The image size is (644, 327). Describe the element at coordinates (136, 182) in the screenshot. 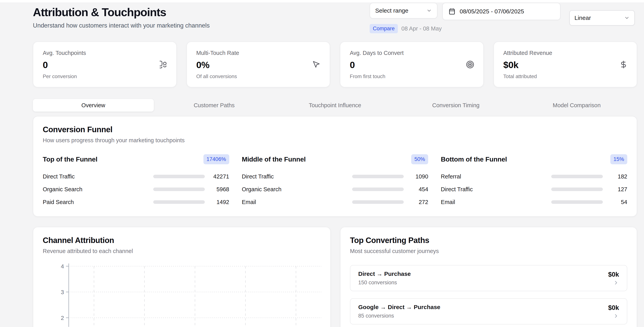

I see `funnel-stage-top: Top of the Funnel 17406% Direct Traffic …` at that location.